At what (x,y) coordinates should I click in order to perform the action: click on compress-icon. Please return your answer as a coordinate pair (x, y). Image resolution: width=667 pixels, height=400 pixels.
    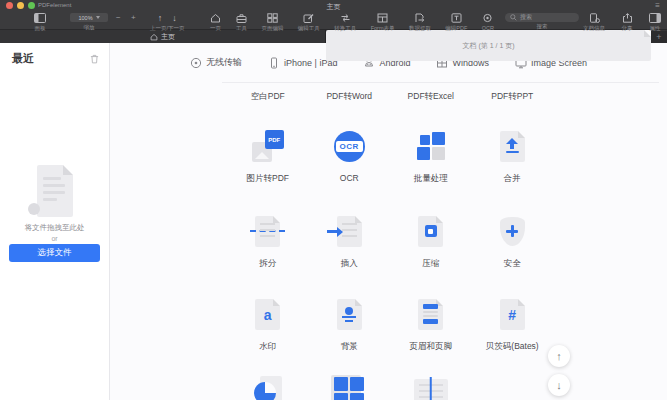
    Looking at the image, I should click on (430, 232).